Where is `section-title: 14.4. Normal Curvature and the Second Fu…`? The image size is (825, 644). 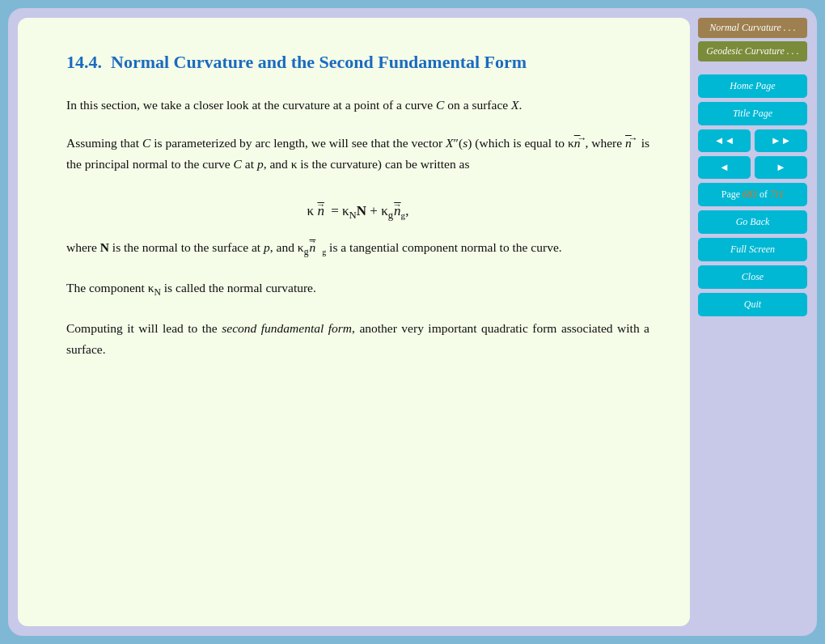 section-title: 14.4. Normal Curvature and the Second Fu… is located at coordinates (358, 63).